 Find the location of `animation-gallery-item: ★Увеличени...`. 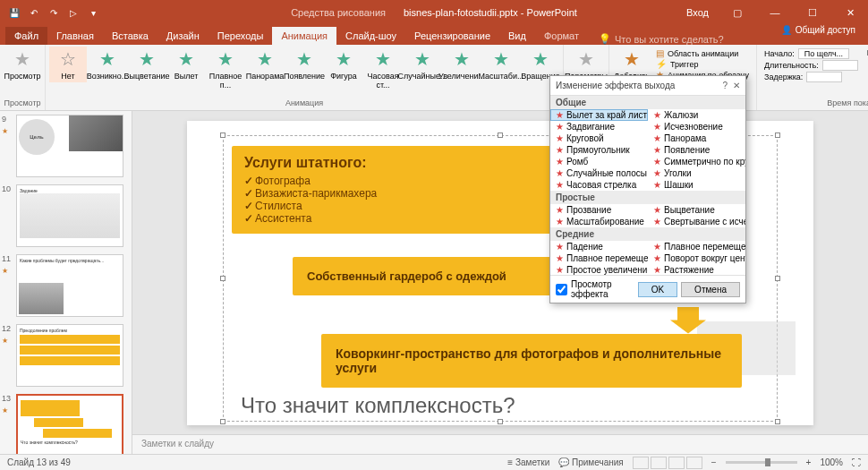

animation-gallery-item: ★Увеличени... is located at coordinates (462, 64).